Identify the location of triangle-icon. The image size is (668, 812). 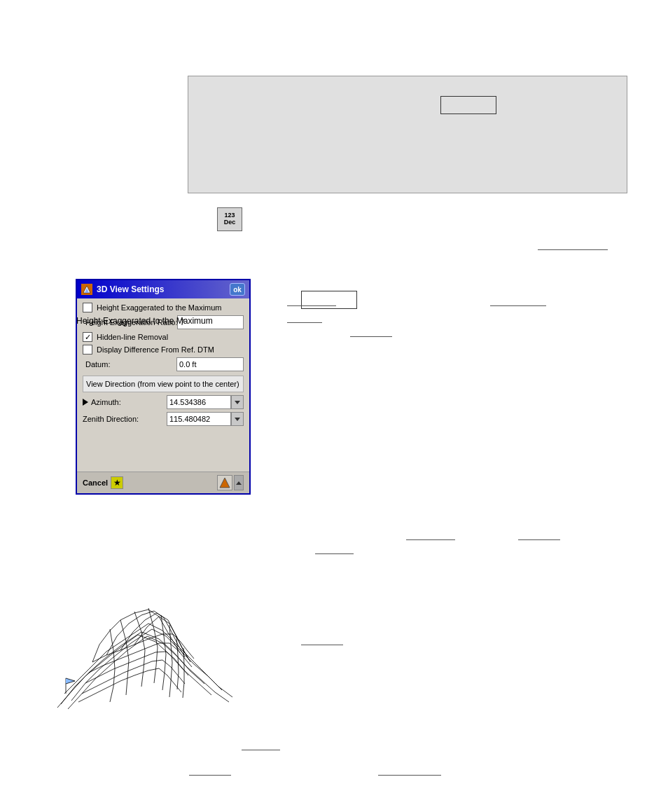
(225, 483).